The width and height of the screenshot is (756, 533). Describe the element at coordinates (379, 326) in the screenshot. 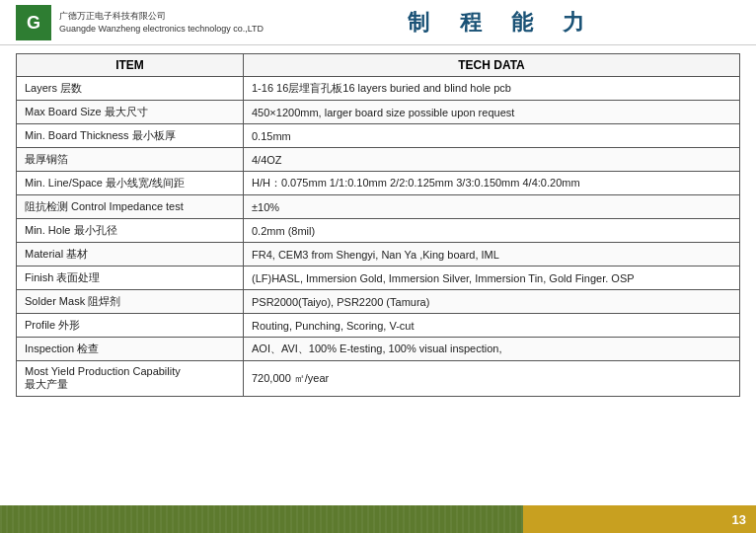

I see `table-row: Profile 外形Routing, Punching, Scoring, V-…` at that location.